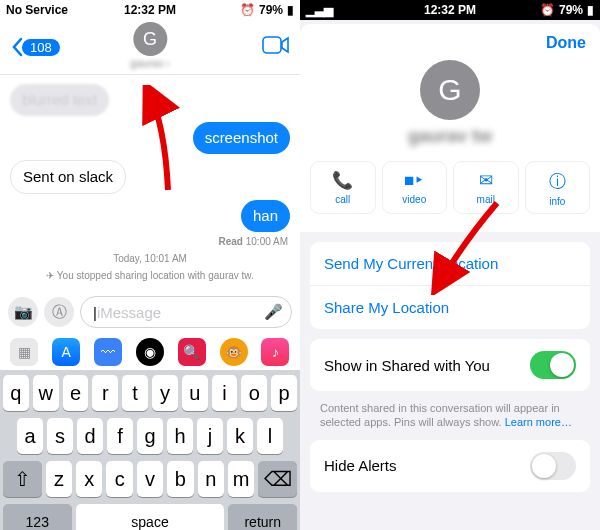  What do you see at coordinates (76, 393) in the screenshot?
I see `key-e: e` at bounding box center [76, 393].